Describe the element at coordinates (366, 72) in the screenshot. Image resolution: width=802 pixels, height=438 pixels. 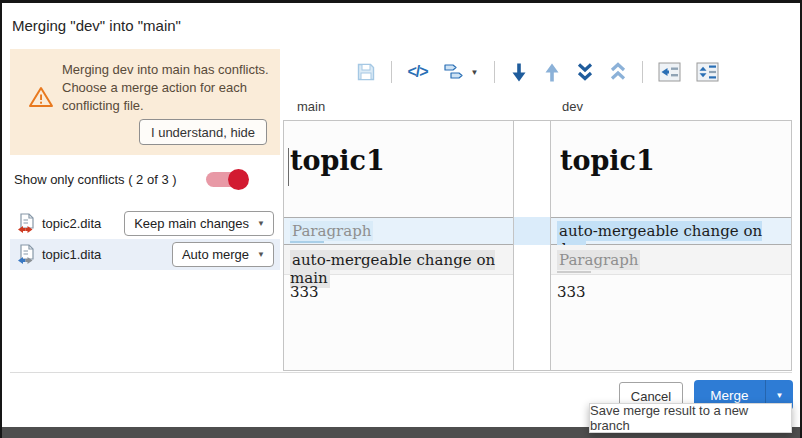
I see `save-button` at that location.